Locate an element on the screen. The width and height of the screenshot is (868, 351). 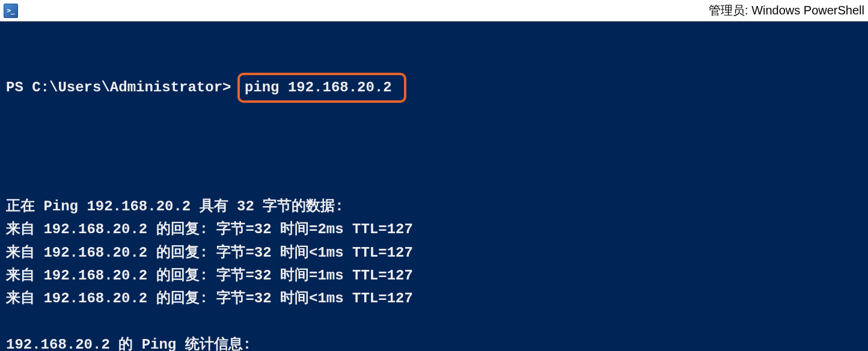
command-highlight: ping 192.168.20.2 is located at coordinates (322, 88).